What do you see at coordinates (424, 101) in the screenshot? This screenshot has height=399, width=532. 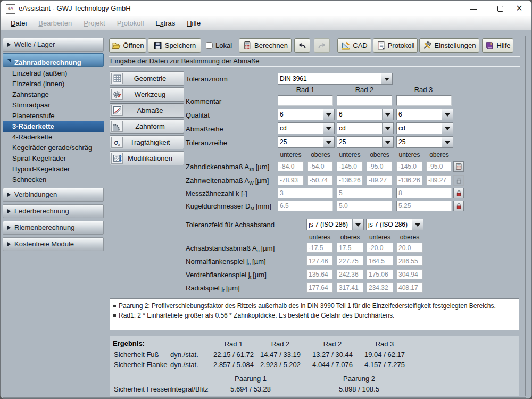 I see `kommentar-rad3-input` at bounding box center [424, 101].